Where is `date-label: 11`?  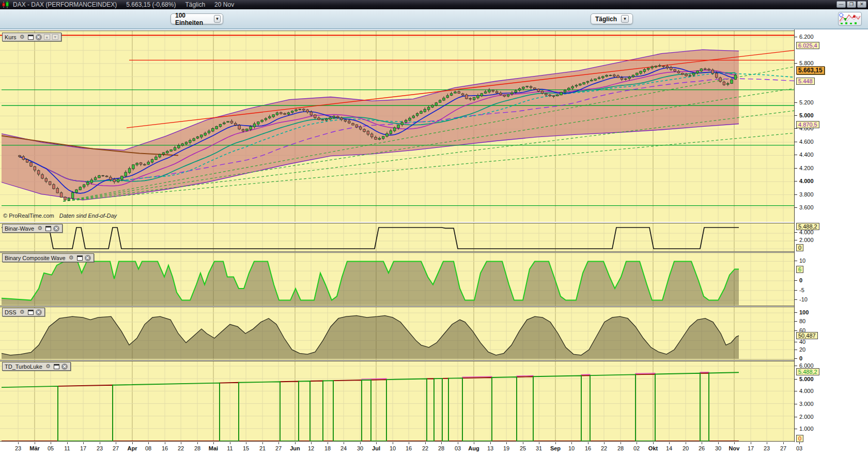 date-label: 11 is located at coordinates (67, 448).